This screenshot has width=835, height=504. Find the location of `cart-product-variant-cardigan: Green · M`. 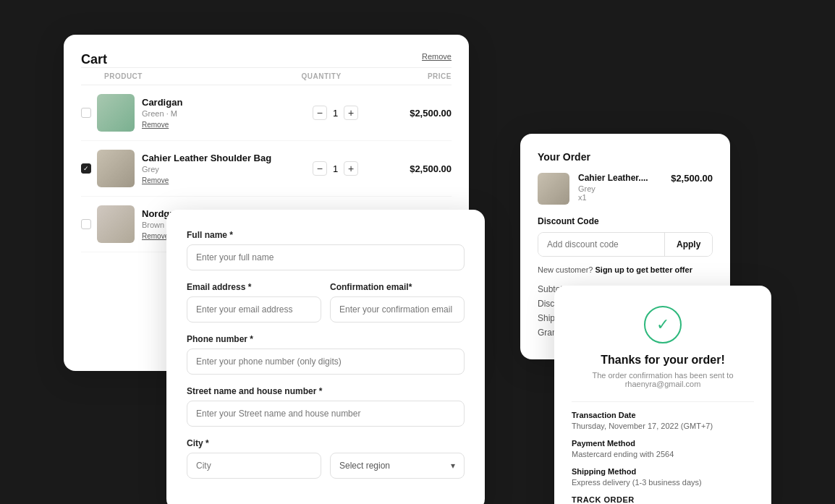

cart-product-variant-cardigan: Green · M is located at coordinates (219, 114).